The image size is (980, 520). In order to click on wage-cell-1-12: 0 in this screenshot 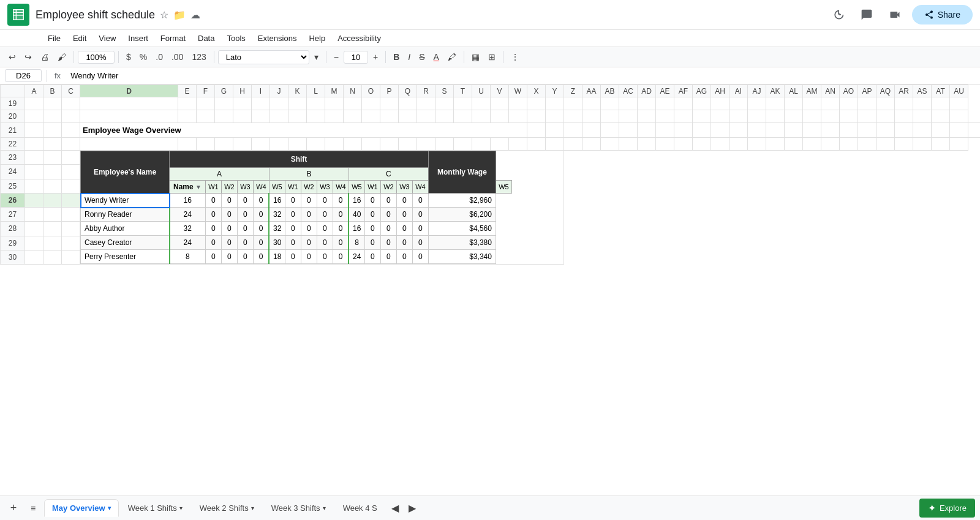, I will do `click(388, 214)`.